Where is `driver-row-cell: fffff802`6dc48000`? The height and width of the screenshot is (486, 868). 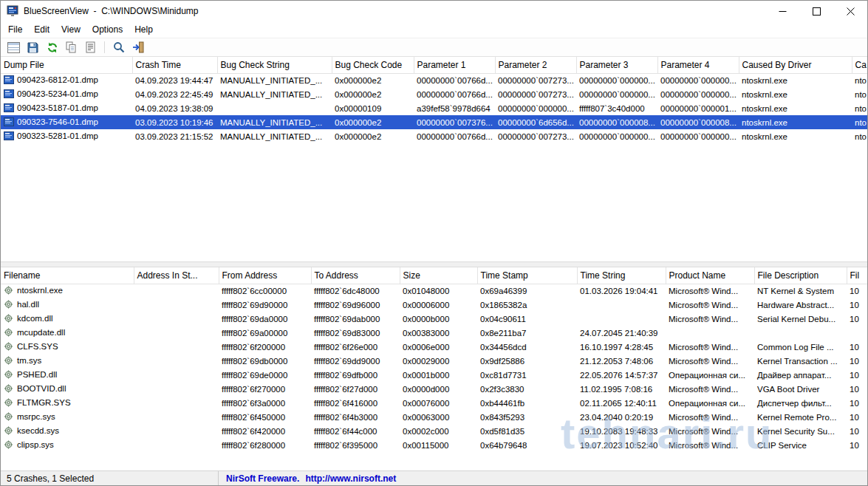
driver-row-cell: fffff802`6dc48000 is located at coordinates (355, 291).